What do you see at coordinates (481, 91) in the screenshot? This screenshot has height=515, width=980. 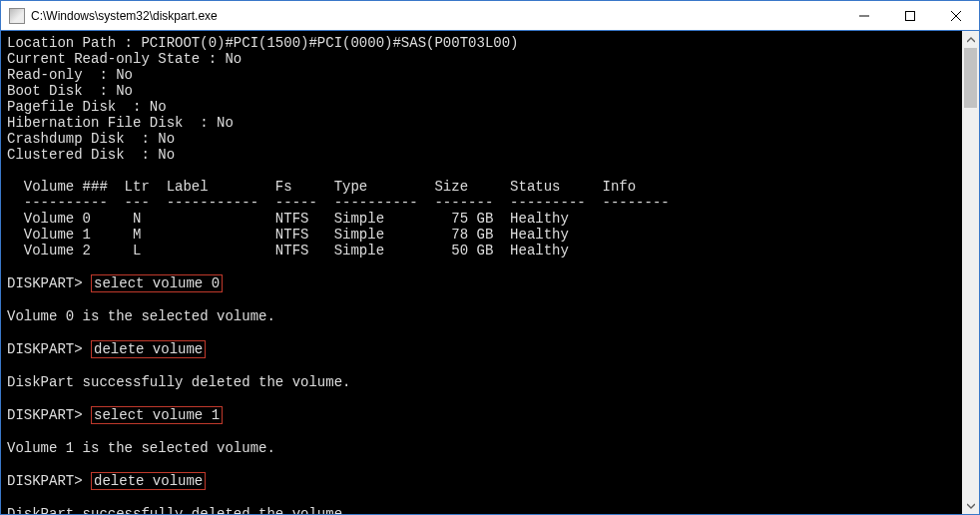 I see `info-line: Boot Disk : No` at bounding box center [481, 91].